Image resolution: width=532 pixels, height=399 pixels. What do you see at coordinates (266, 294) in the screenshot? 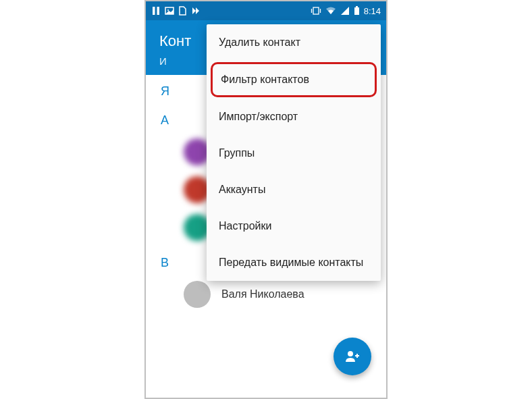
I see `contact-row: Валя Николаева` at bounding box center [266, 294].